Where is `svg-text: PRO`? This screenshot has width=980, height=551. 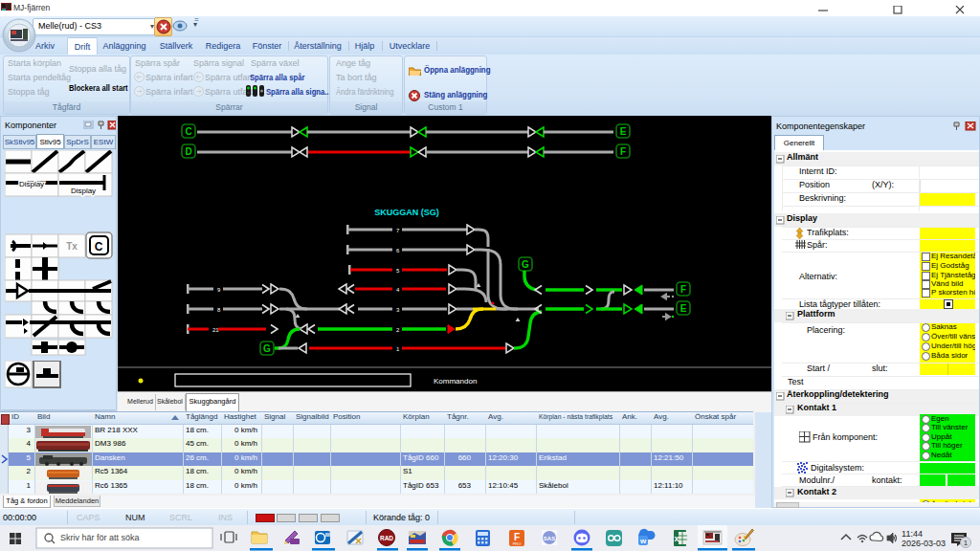 svg-text: PRO is located at coordinates (517, 543).